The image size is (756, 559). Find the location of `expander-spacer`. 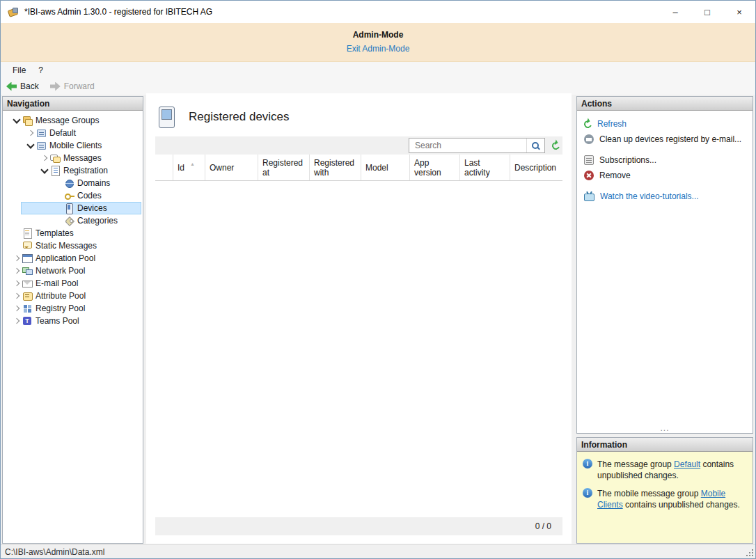

expander-spacer is located at coordinates (58, 221).